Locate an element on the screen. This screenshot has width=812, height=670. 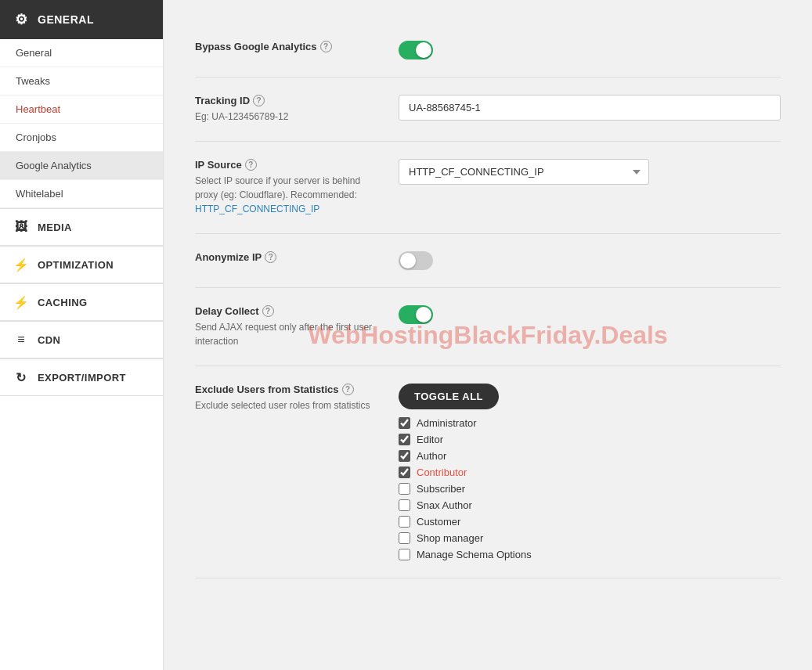
checkbox-label-editor: Editor is located at coordinates (430, 440).